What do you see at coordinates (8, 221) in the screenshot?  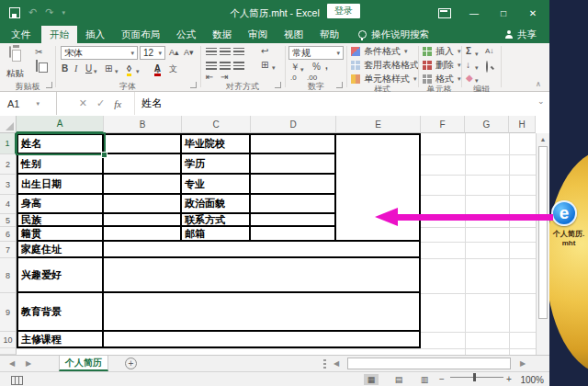 I see `row-header-5: 5` at bounding box center [8, 221].